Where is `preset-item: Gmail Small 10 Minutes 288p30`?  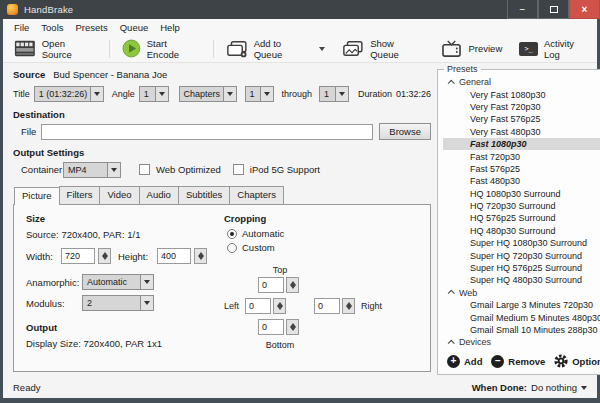 preset-item: Gmail Small 10 Minutes 288p30 is located at coordinates (522, 330).